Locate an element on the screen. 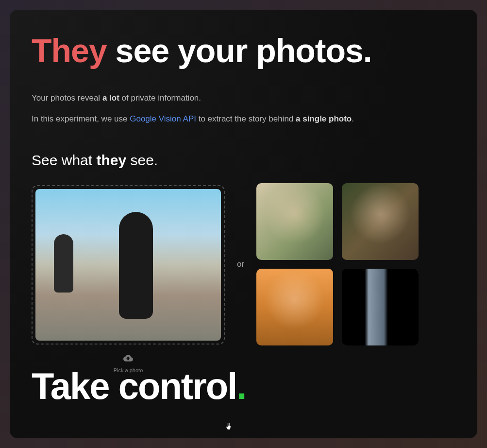  description-line-2: In this experiment, we use Google Vision… is located at coordinates (244, 119).